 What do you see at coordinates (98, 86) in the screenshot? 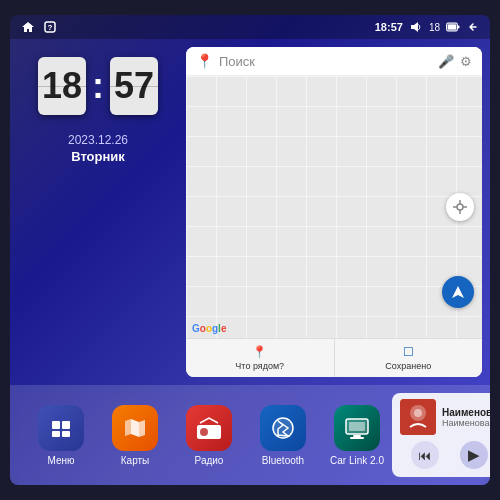
I see `flip-clock: 18 : 57` at bounding box center [98, 86].